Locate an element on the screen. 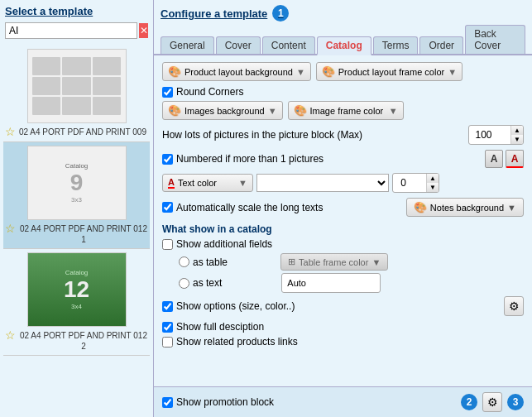 The height and width of the screenshot is (417, 532). promotion-gear-button: ⚙ is located at coordinates (492, 402).